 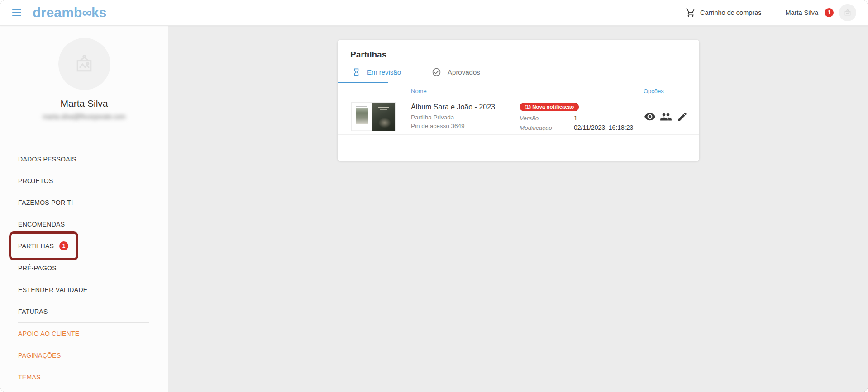 I want to click on sidebar-divider, so click(x=84, y=388).